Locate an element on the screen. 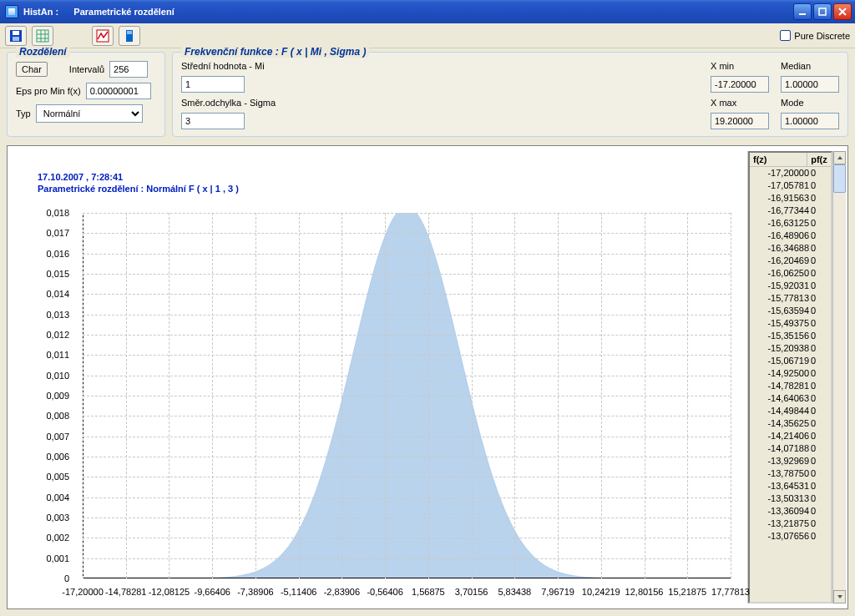 The width and height of the screenshot is (855, 616). table-row: -14,214060 is located at coordinates (790, 436).